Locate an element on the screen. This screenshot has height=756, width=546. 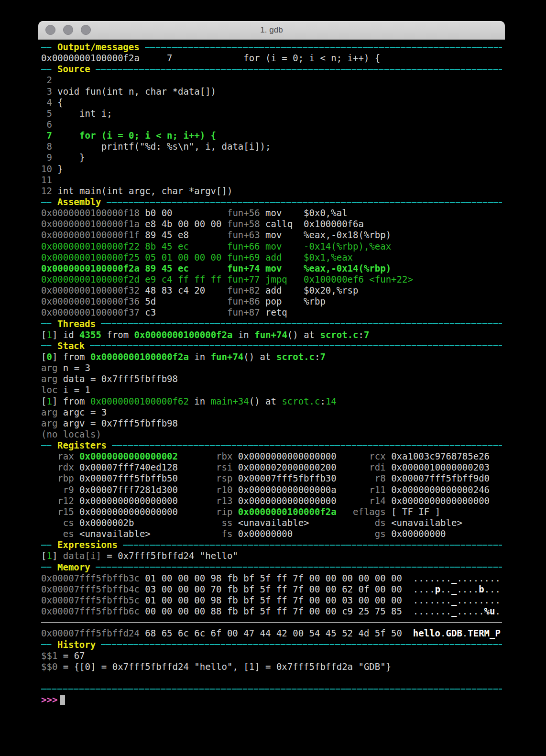
text-segment: 0x00007fff740ed128 is located at coordinates (129, 467).